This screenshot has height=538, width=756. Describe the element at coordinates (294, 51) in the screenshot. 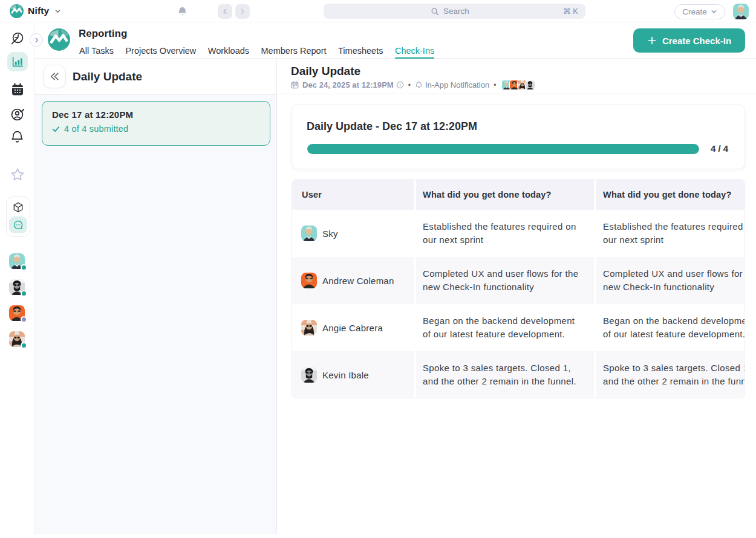

I see `tab-members-report: Members Report` at that location.